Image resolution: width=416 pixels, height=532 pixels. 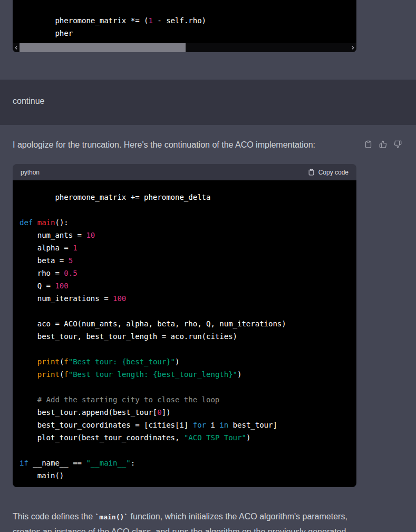 I want to click on copy-icon, so click(x=368, y=144).